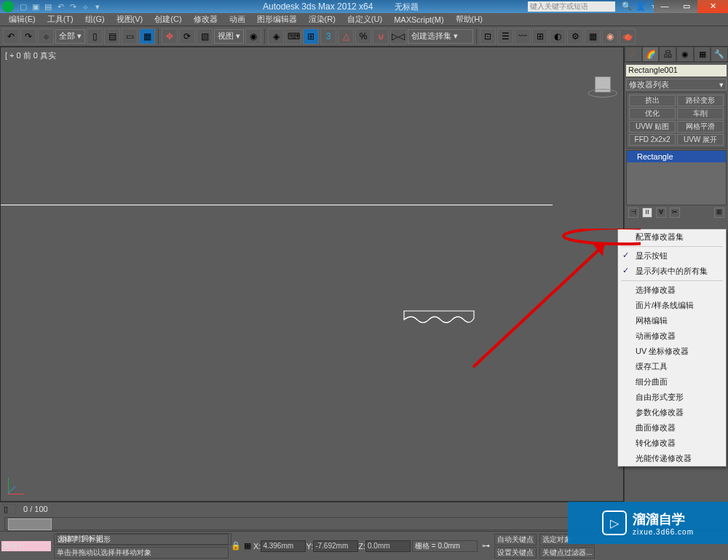  I want to click on mod-btn-uvw-map: UVW 贴图, so click(652, 127).